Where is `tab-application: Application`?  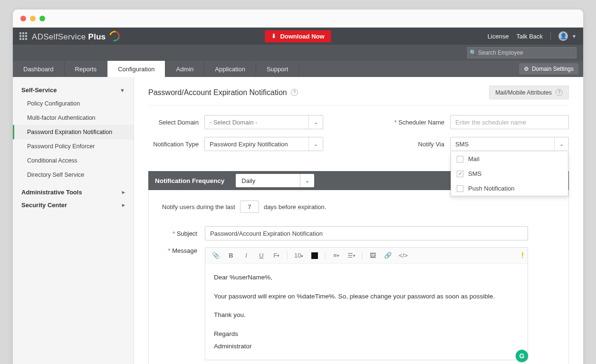
tab-application: Application is located at coordinates (230, 69).